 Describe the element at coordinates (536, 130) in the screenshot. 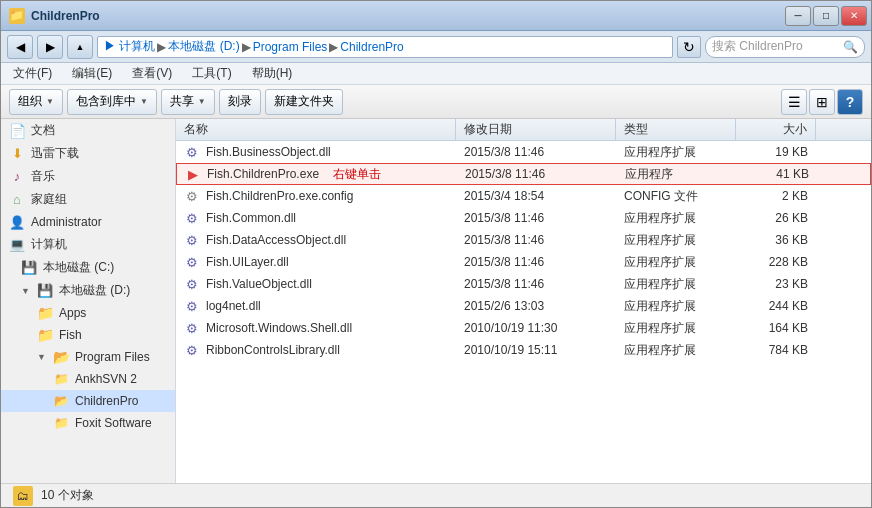

I see `col-header-date: 修改日期` at that location.